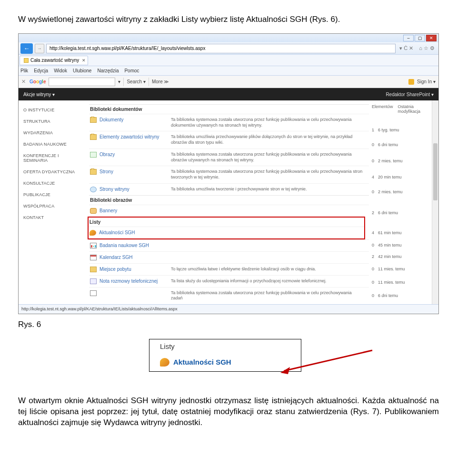 This screenshot has height=476, width=457. I want to click on section-header-listy: Listy, so click(227, 222).